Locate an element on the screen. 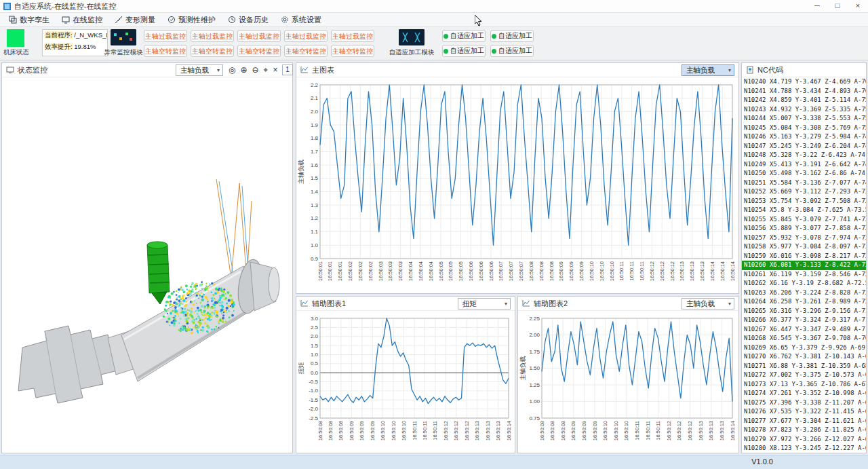  overload-monitor-button-4: 主轴过载监控 is located at coordinates (306, 36).